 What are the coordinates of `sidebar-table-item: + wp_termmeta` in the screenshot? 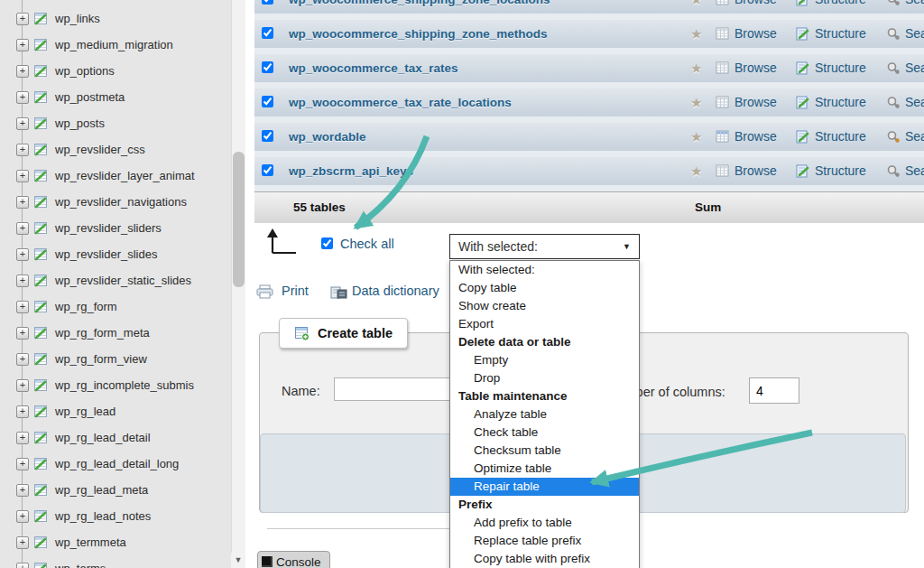 It's located at (116, 542).